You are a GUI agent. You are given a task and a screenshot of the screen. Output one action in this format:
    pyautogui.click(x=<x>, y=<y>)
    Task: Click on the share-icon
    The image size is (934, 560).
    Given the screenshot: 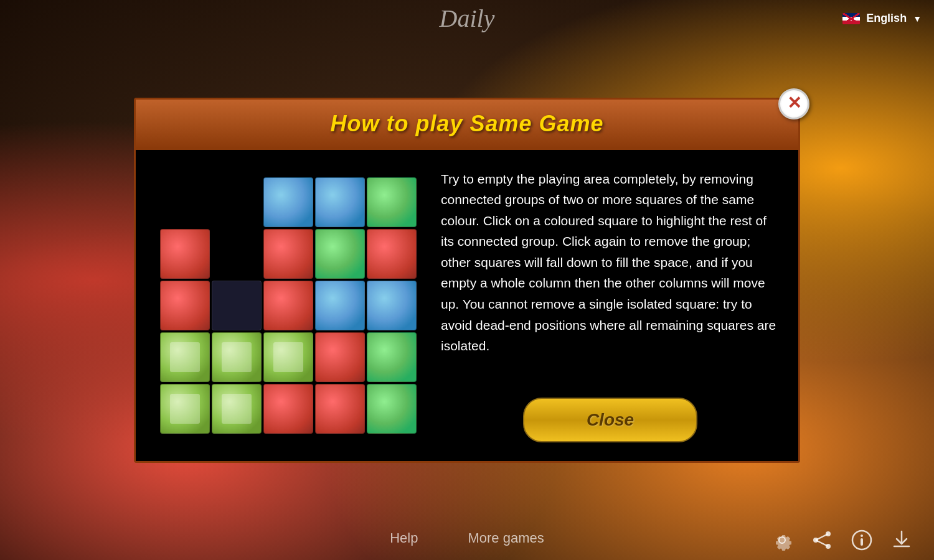 What is the action you would take?
    pyautogui.click(x=822, y=540)
    